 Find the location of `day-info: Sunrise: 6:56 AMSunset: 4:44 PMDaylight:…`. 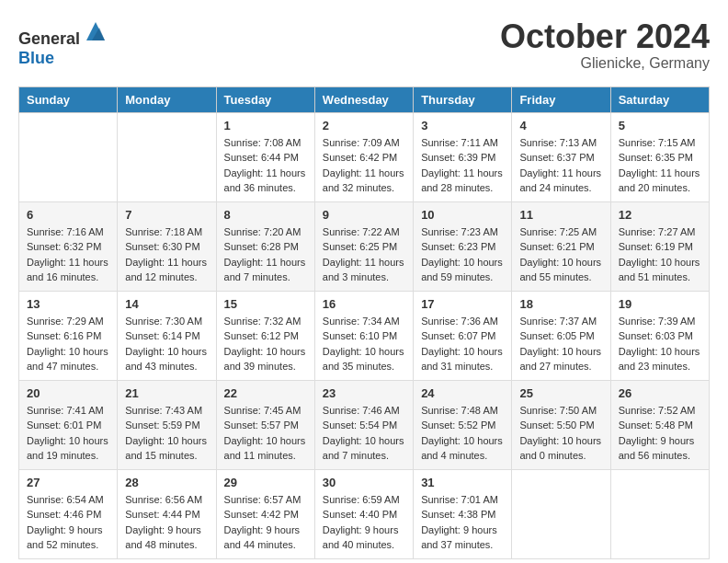

day-info: Sunrise: 6:56 AMSunset: 4:44 PMDaylight:… is located at coordinates (166, 523).